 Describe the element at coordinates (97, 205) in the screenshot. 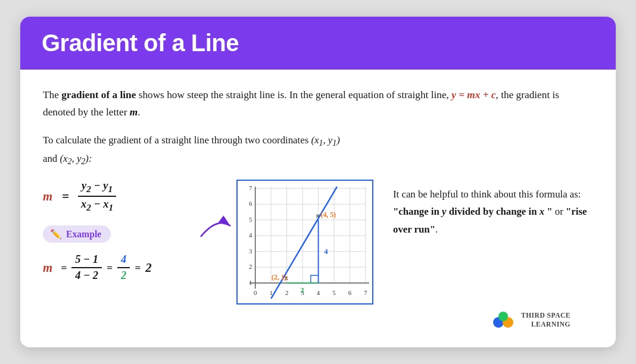

I see `fraction-denominator: x2 − x1` at that location.